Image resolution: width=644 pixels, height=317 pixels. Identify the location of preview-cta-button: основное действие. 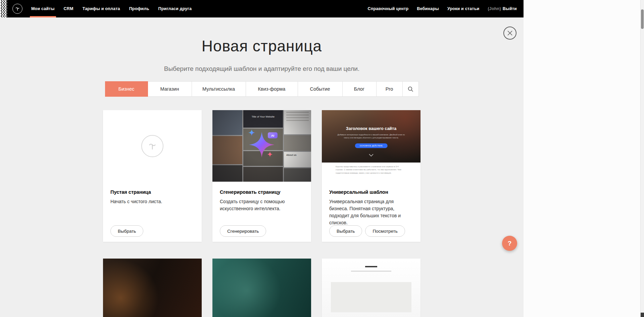
(371, 146).